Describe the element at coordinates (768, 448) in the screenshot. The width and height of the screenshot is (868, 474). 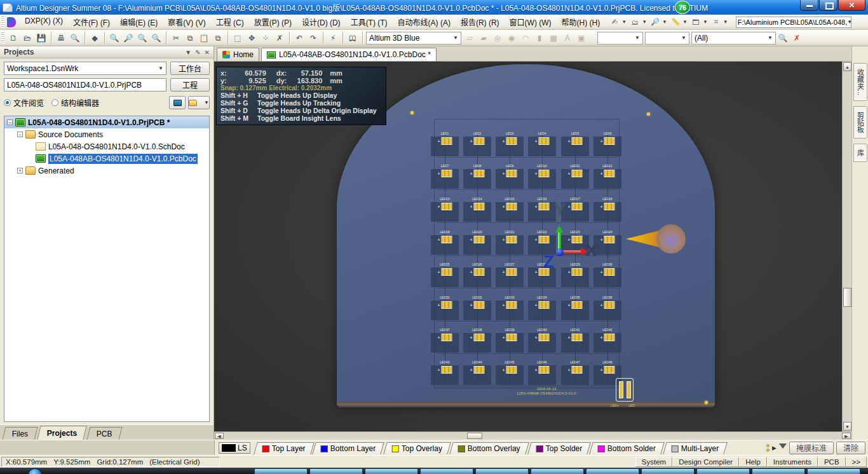
I see `snap-points-icon` at that location.